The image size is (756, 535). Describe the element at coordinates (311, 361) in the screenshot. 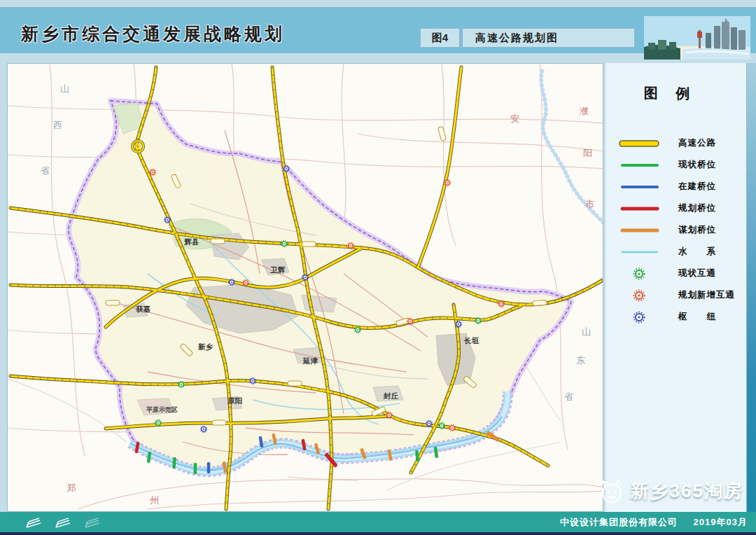

I see `map-label: 延津` at that location.